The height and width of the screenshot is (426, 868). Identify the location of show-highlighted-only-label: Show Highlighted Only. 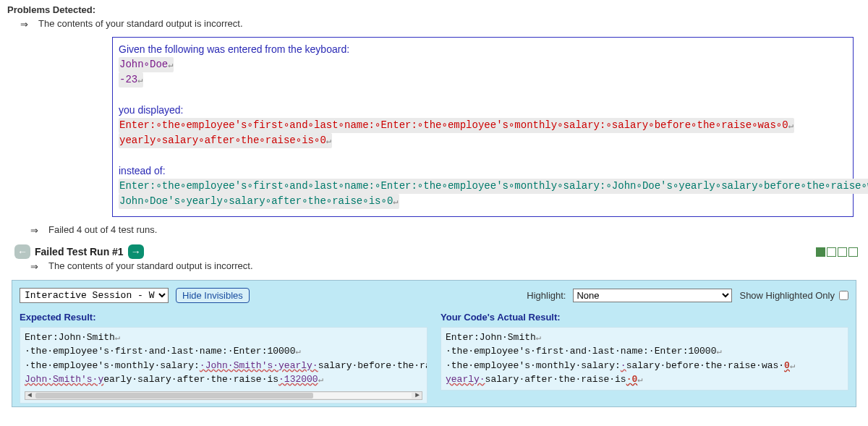
(794, 295).